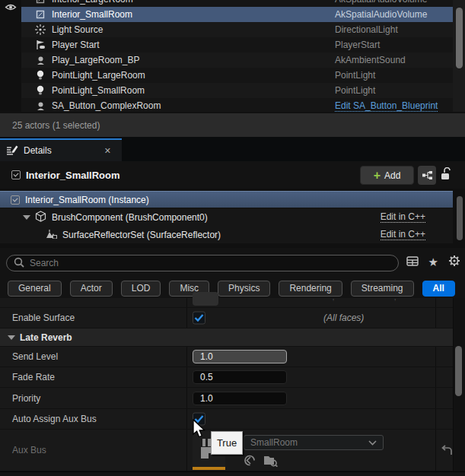 This screenshot has height=476, width=465. What do you see at coordinates (382, 289) in the screenshot?
I see `filter-streaming: Streaming` at bounding box center [382, 289].